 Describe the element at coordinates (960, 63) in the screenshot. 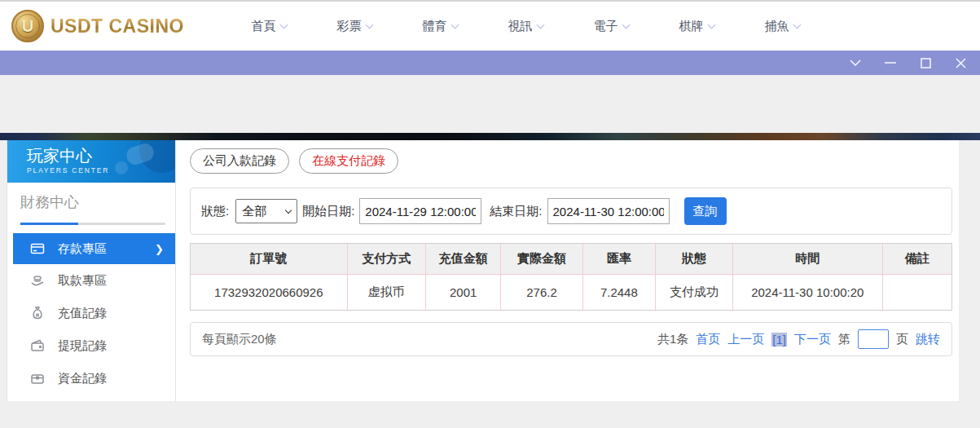

I see `close-icon` at that location.